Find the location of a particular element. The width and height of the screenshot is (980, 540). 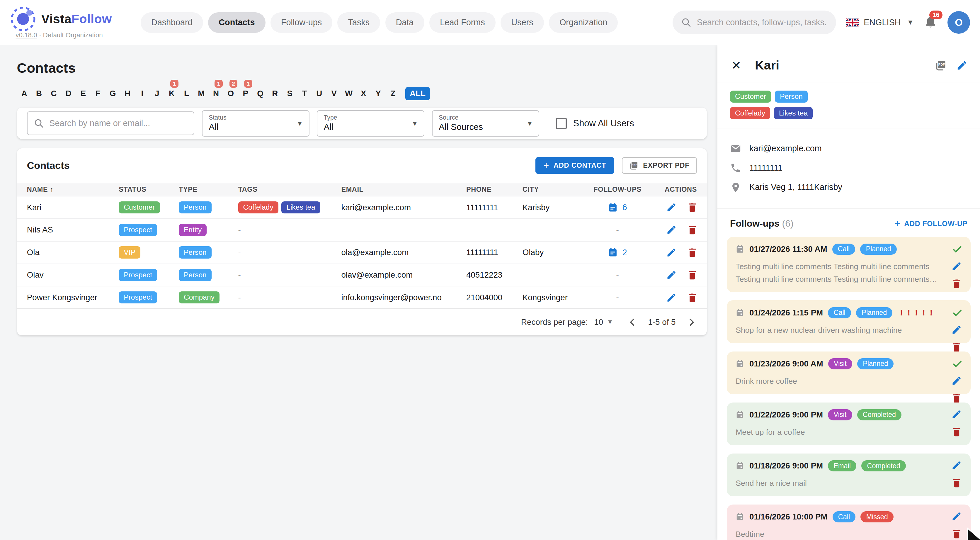

type-select: Type All ▼ is located at coordinates (371, 123).